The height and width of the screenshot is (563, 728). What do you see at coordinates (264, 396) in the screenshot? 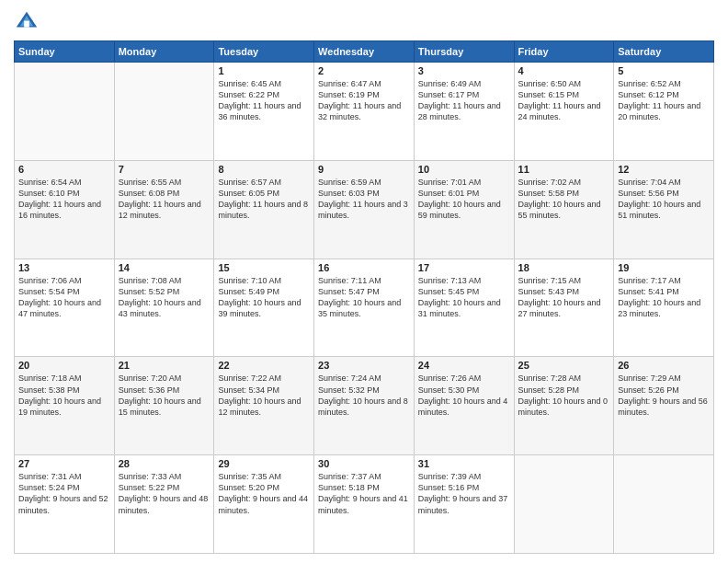
I see `day-info: Sunrise: 7:22 AM Sunset: 5:34 PM Dayligh…` at bounding box center [264, 396].